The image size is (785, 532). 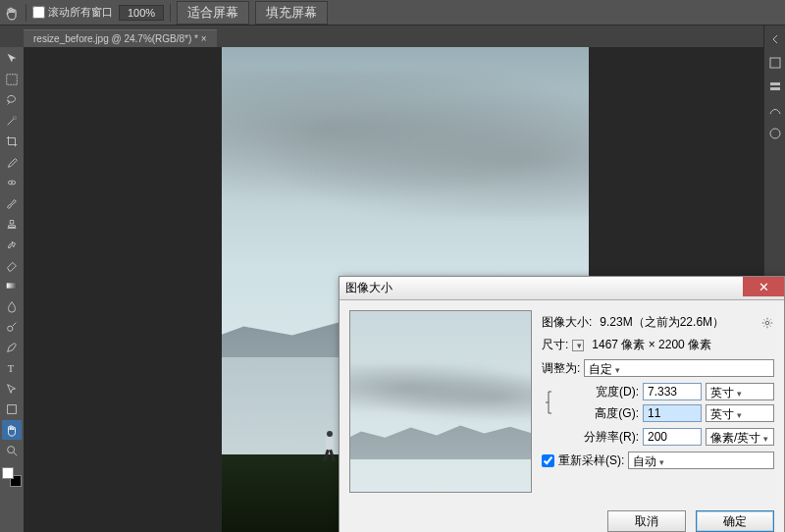 What do you see at coordinates (12, 347) in the screenshot?
I see `pen-tool` at bounding box center [12, 347].